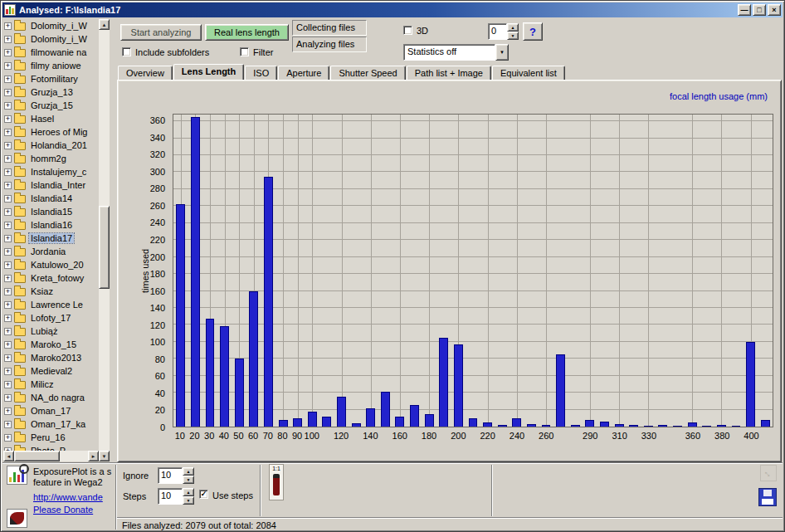 Image resolution: width=785 pixels, height=532 pixels. Describe the element at coordinates (502, 52) in the screenshot. I see `chevron-down-icon: ▼` at that location.